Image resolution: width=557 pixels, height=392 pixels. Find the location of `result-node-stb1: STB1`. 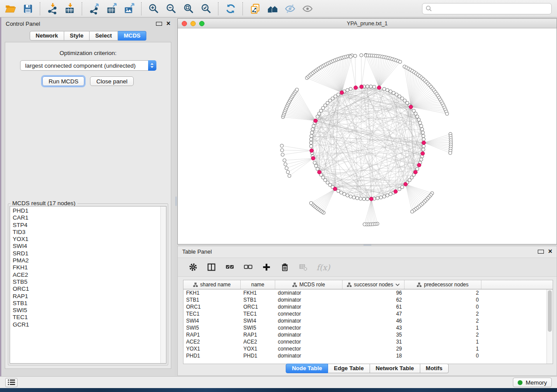

result-node-stb1: STB1 is located at coordinates (88, 303).